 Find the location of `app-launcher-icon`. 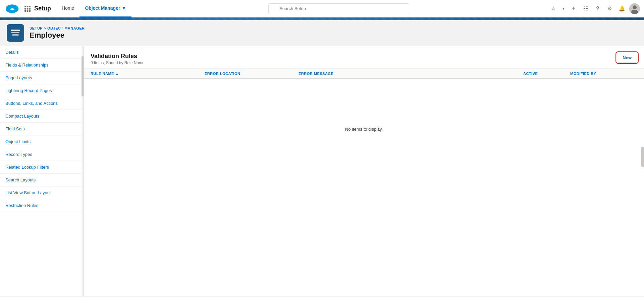

app-launcher-icon is located at coordinates (28, 9).